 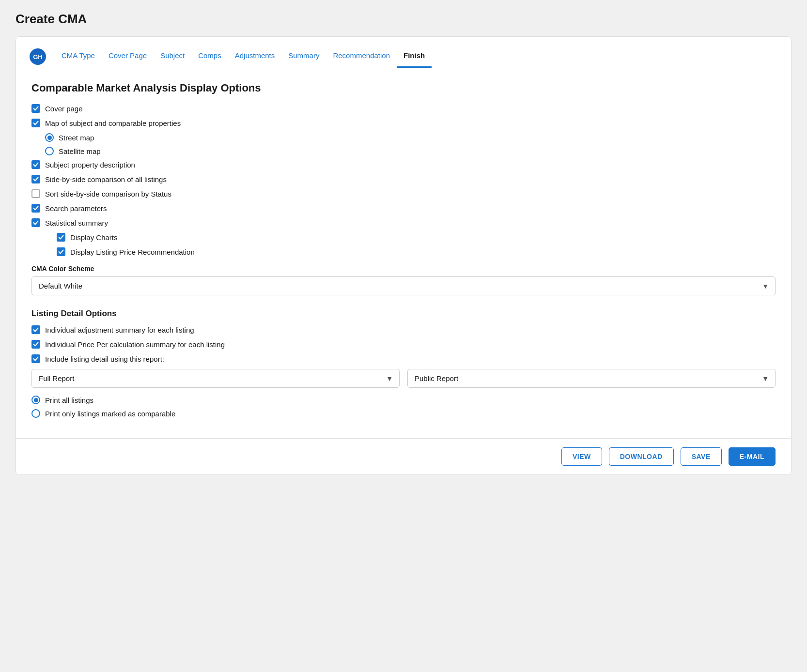 I want to click on checkbox-display-charts-box, so click(x=61, y=237).